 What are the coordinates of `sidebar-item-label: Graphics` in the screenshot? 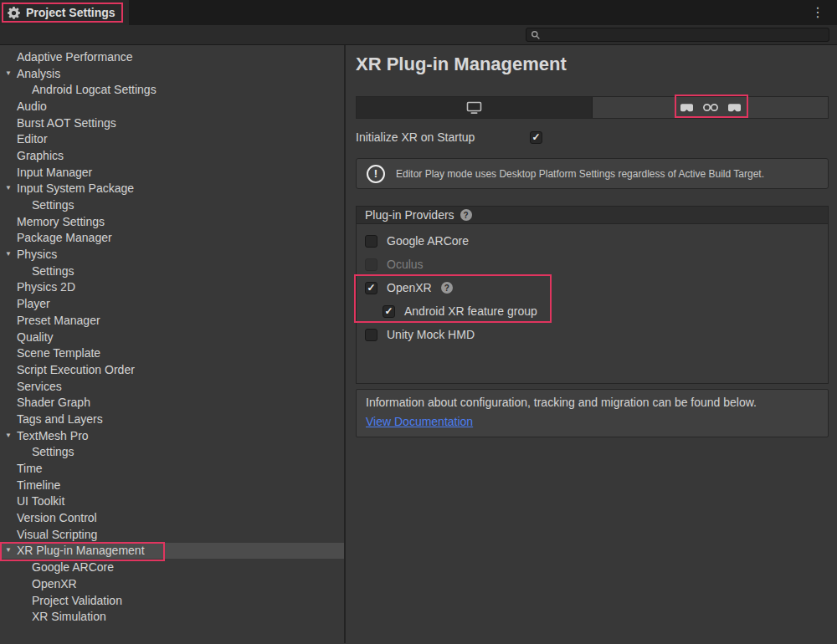 It's located at (40, 156).